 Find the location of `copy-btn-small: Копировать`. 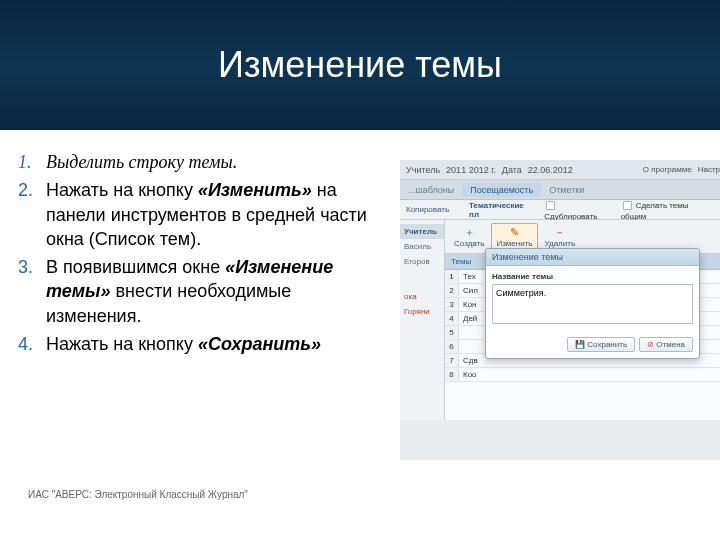

copy-btn-small: Копировать is located at coordinates (428, 210).